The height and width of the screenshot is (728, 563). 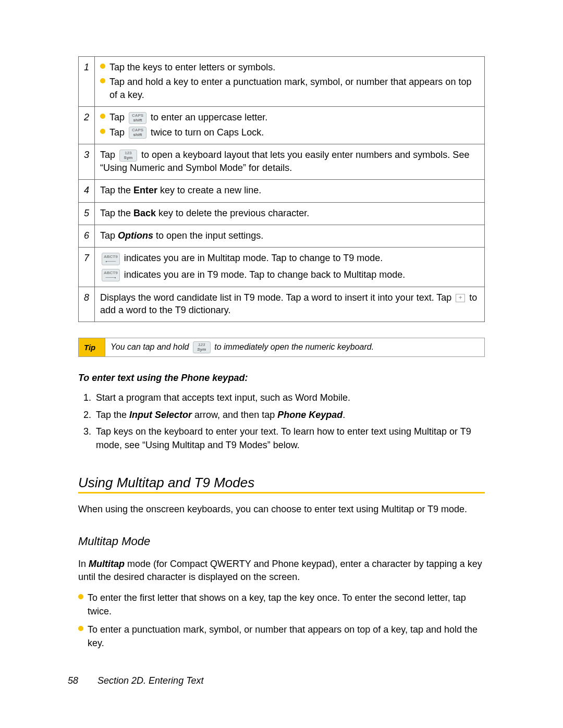 I want to click on tip-box: Tip You can tap and hold 123Sym to immed…, so click(x=282, y=347).